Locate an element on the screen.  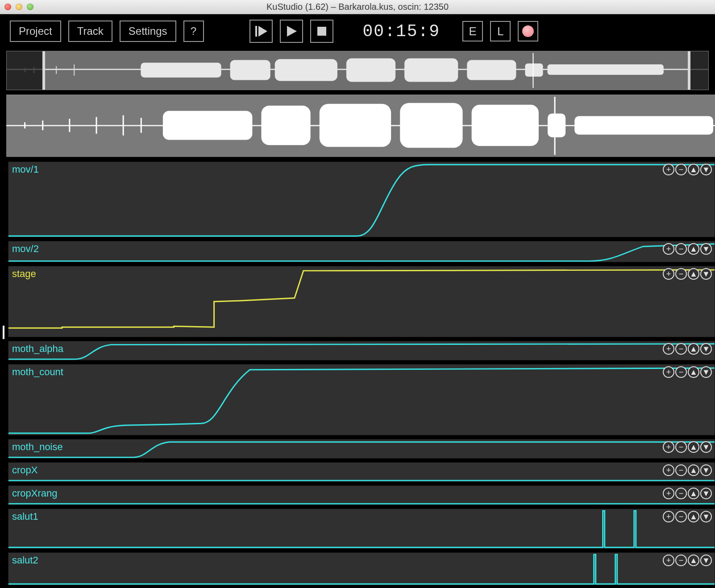
overview-dim-left is located at coordinates (25, 70).